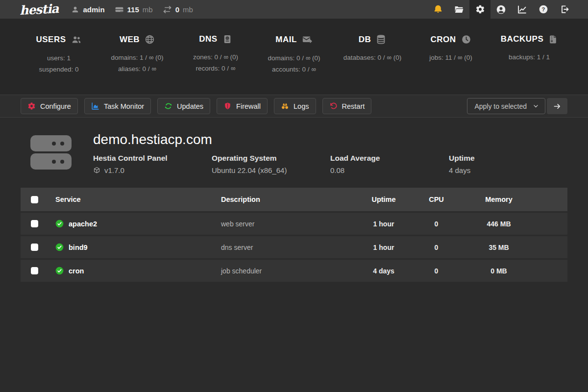 This screenshot has height=392, width=588. What do you see at coordinates (97, 171) in the screenshot?
I see `cube-icon` at bounding box center [97, 171].